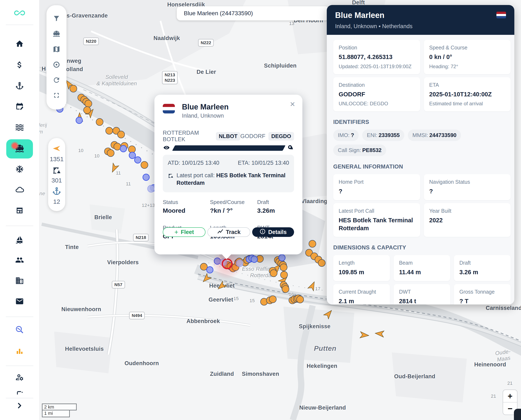 This screenshot has width=521, height=420. I want to click on cloud-icon, so click(20, 190).